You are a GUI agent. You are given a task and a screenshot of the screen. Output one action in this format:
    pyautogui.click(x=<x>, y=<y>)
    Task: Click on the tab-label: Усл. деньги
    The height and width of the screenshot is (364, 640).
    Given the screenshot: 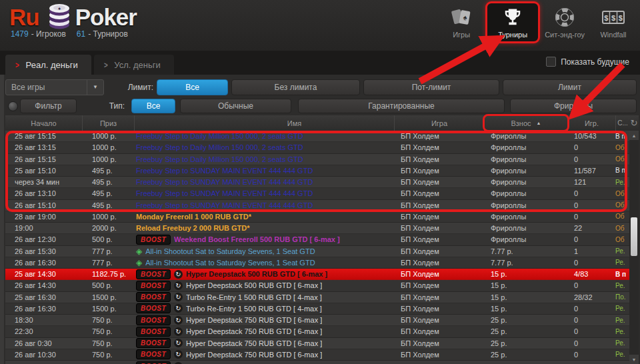 What is the action you would take?
    pyautogui.click(x=137, y=65)
    